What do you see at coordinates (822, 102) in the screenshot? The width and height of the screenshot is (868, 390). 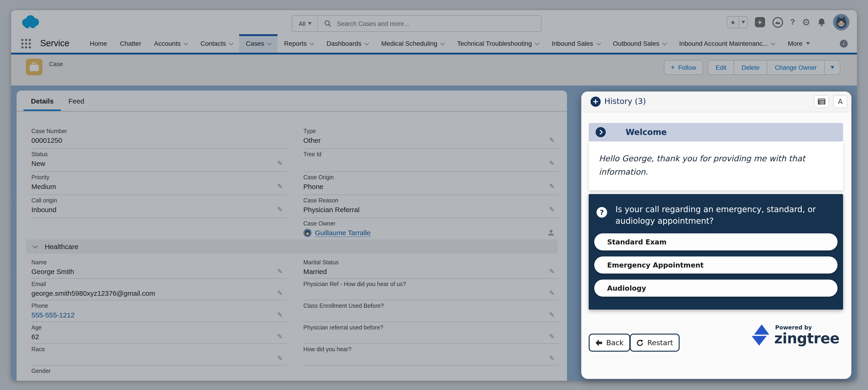 I see `list-view-button` at bounding box center [822, 102].